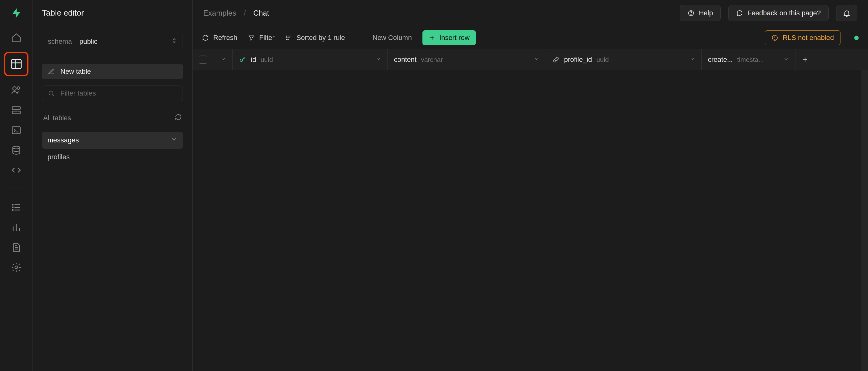 The width and height of the screenshot is (868, 371). I want to click on column-header-id: id uuid, so click(310, 60).